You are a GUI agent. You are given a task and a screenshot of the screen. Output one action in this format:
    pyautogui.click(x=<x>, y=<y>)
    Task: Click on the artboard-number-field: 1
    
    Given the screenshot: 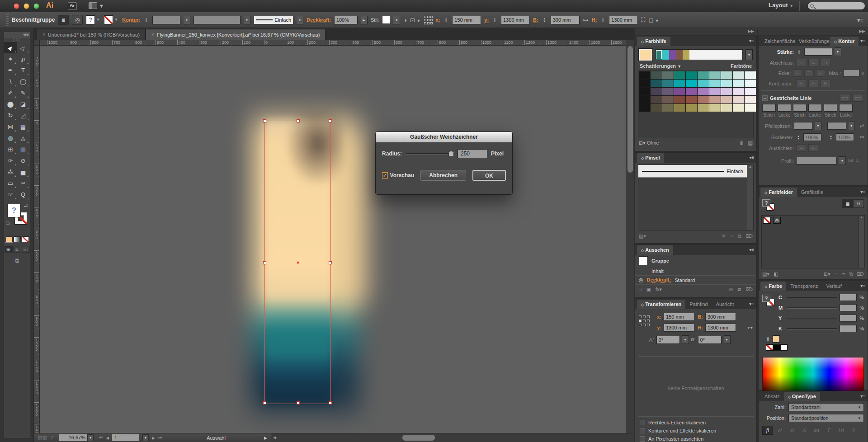 What is the action you would take?
    pyautogui.click(x=126, y=437)
    